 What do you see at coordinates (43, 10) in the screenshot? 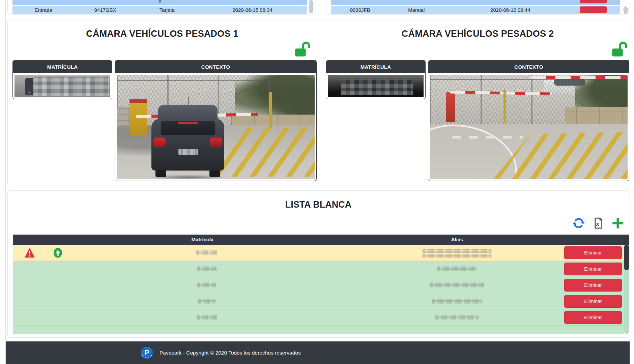
I see `cell-tipo: Entrada` at bounding box center [43, 10].